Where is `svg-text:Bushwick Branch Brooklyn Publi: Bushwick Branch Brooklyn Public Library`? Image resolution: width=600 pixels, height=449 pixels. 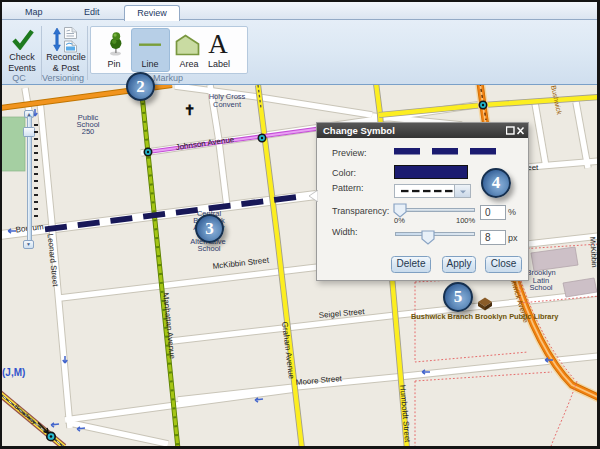
svg-text:Bushwick Branch Brooklyn Publi: Bushwick Branch Brooklyn Public Library is located at coordinates (485, 316).